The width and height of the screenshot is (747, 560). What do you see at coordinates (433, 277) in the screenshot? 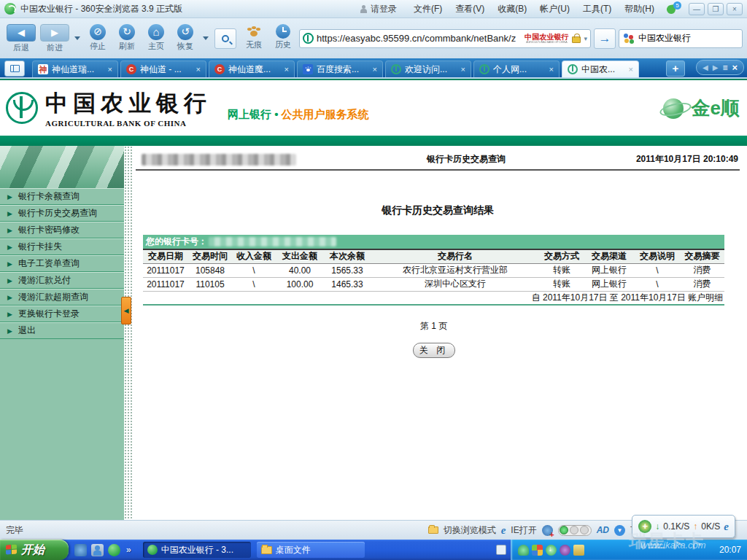
I see `transaction-table: 交易日期 交易时间 收入金额 支出金额 本次余额 交易行名 交易方式 交易渠道 …` at bounding box center [433, 277].